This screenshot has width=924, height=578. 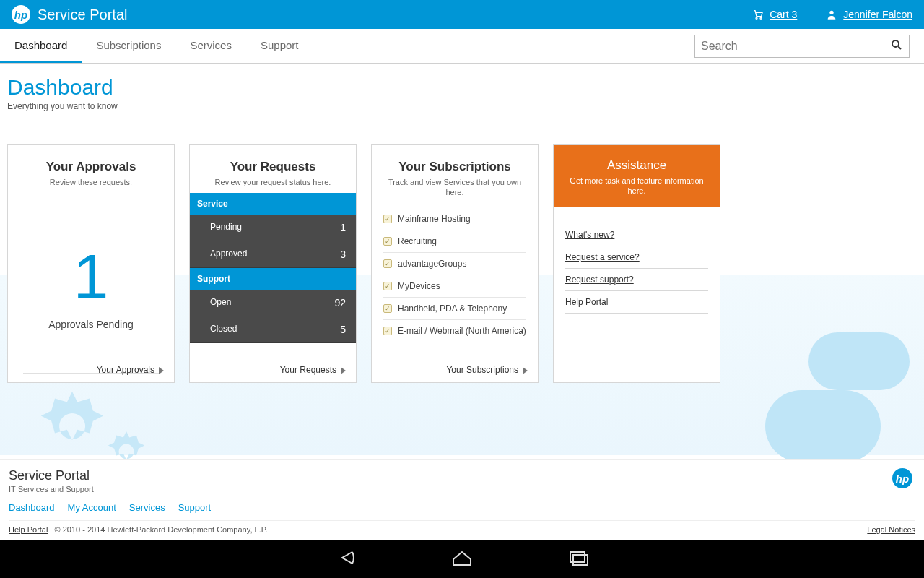 What do you see at coordinates (273, 182) in the screenshot?
I see `card-subtitle: Review your request status here.` at bounding box center [273, 182].